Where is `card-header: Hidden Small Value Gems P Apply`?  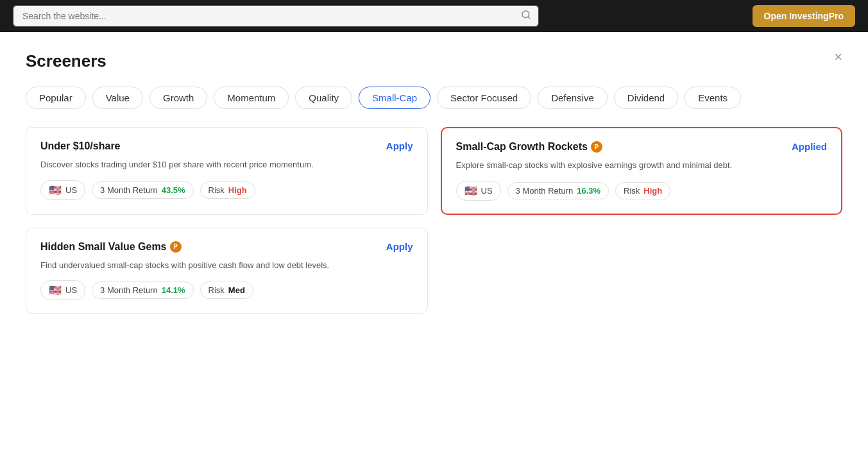 card-header: Hidden Small Value Gems P Apply is located at coordinates (227, 247).